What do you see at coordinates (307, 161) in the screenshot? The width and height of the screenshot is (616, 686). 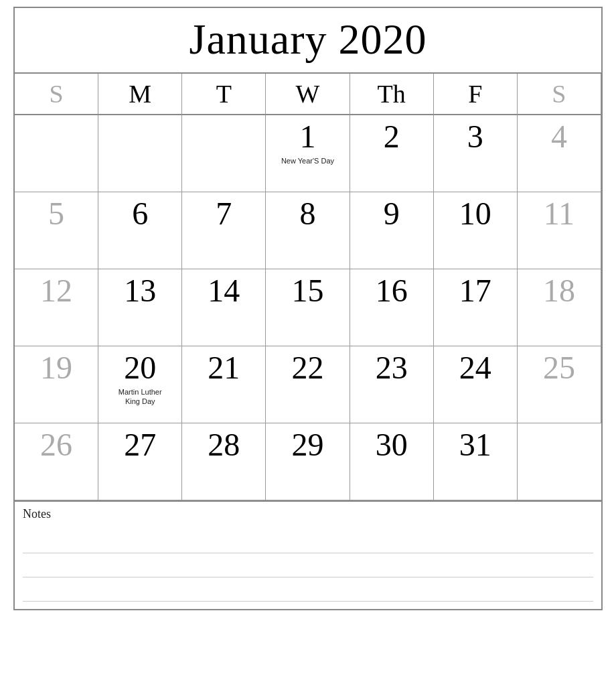 I see `holiday-label: New Year'S Day` at bounding box center [307, 161].